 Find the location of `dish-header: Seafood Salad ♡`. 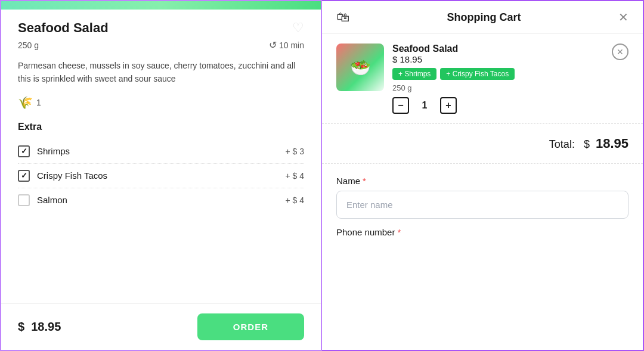

dish-header: Seafood Salad ♡ is located at coordinates (161, 28).